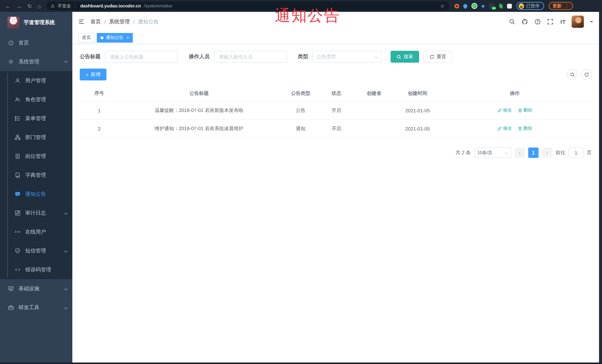 Image resolution: width=602 pixels, height=364 pixels. I want to click on sidebar-item-部门管理: 部门管理, so click(36, 137).